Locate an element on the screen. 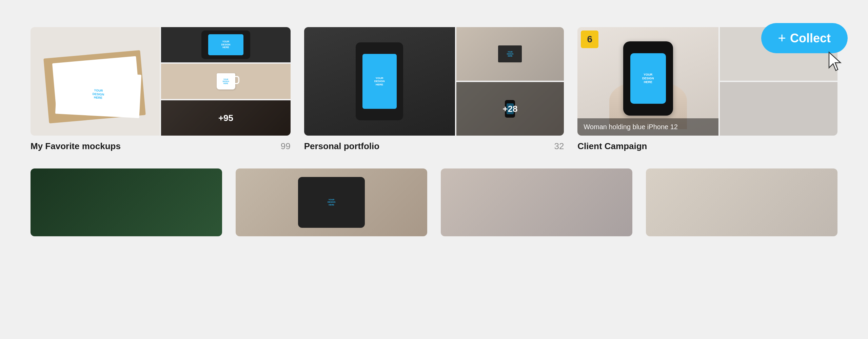 This screenshot has height=339, width=868. favorites-right-bot: +95 is located at coordinates (226, 118).